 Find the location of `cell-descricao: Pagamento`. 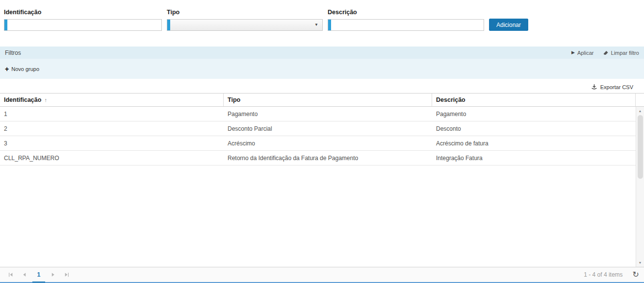

cell-descricao: Pagamento is located at coordinates (534, 114).